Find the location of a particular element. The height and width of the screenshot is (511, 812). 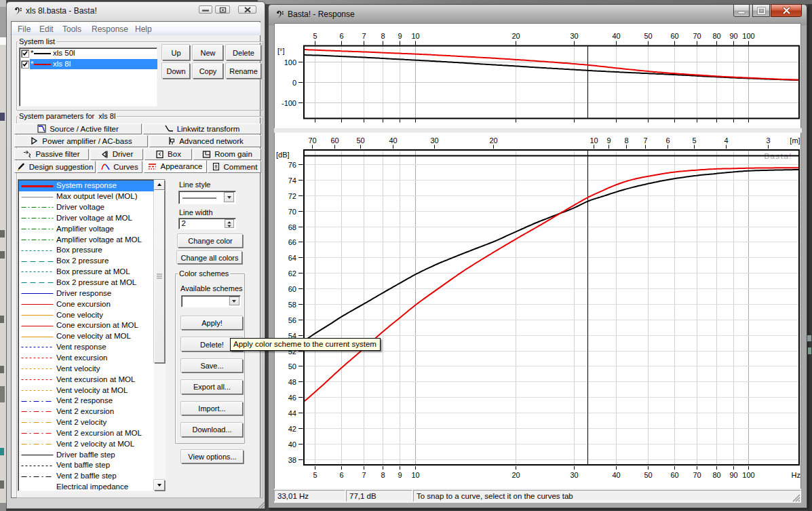

svg-text: 46 is located at coordinates (292, 398).